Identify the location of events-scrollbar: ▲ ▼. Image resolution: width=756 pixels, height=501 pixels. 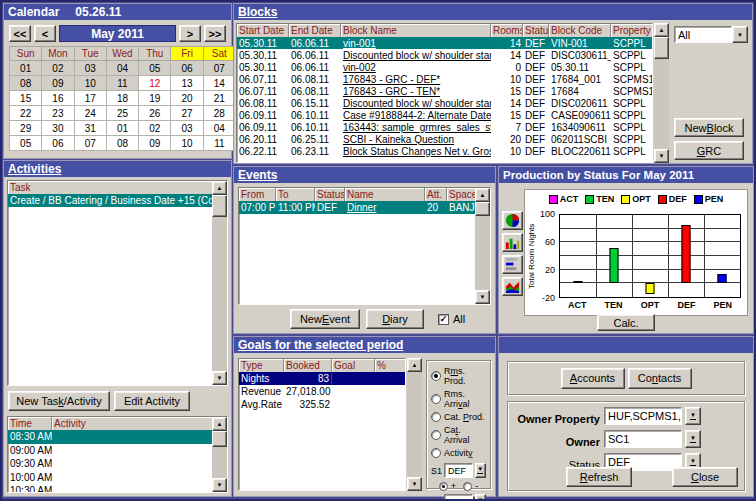
(482, 246).